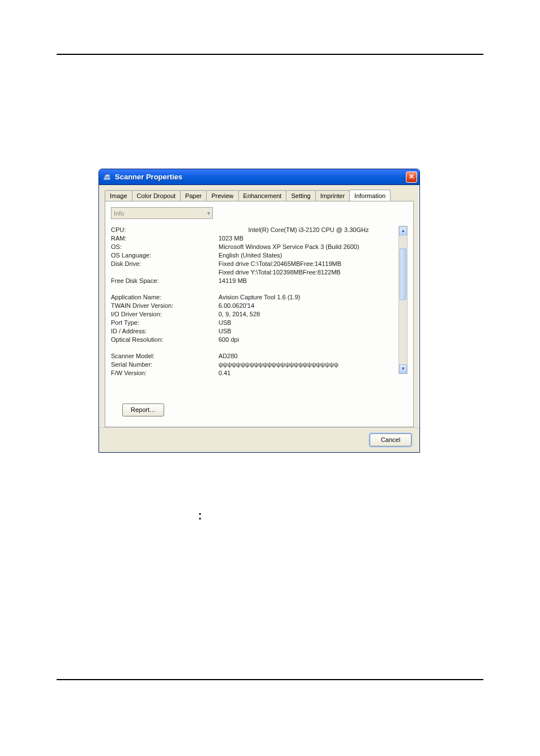 The image size is (540, 756). Describe the element at coordinates (308, 373) in the screenshot. I see `value-fw: 0.41` at that location.